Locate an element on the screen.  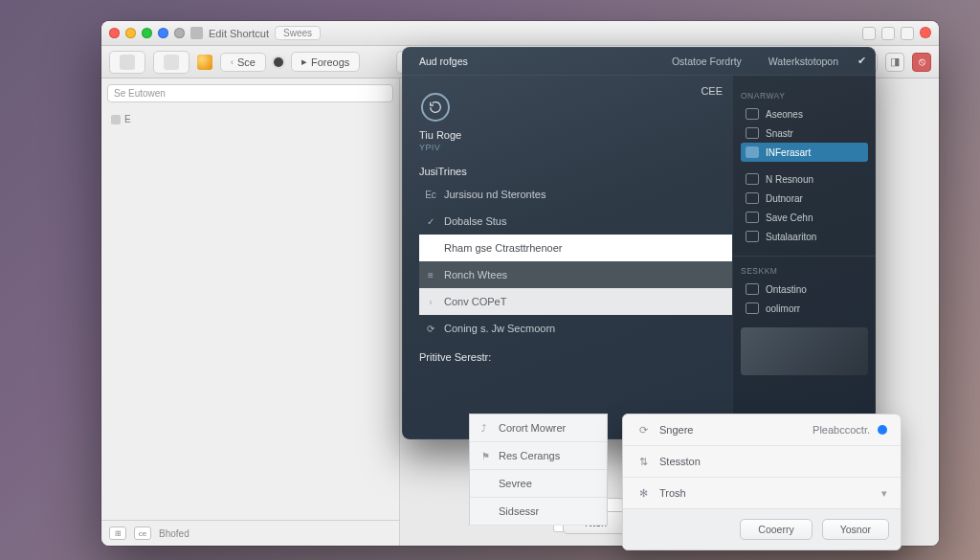
submenu-icon: ⤴ is located at coordinates (486, 429).